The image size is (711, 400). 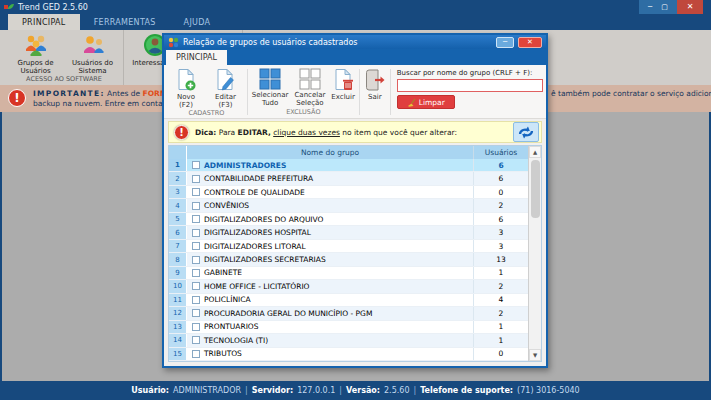 What do you see at coordinates (412, 102) in the screenshot?
I see `broom-icon` at bounding box center [412, 102].